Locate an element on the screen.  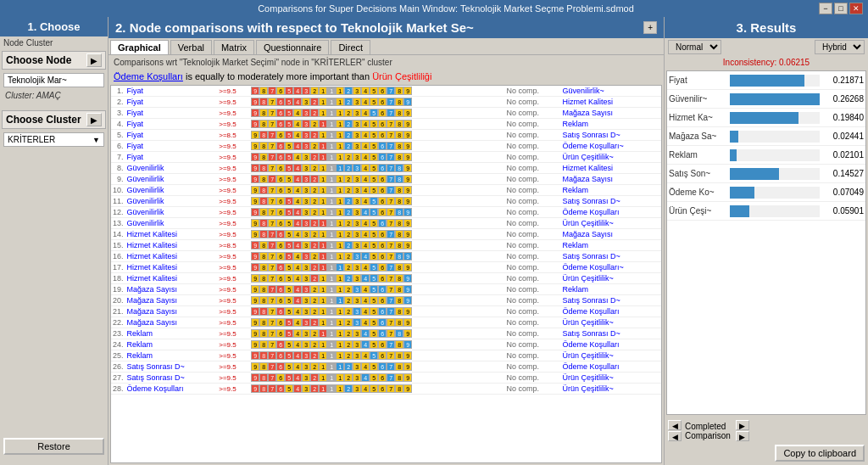
prev-arrow-button: ◀ is located at coordinates (675, 425).